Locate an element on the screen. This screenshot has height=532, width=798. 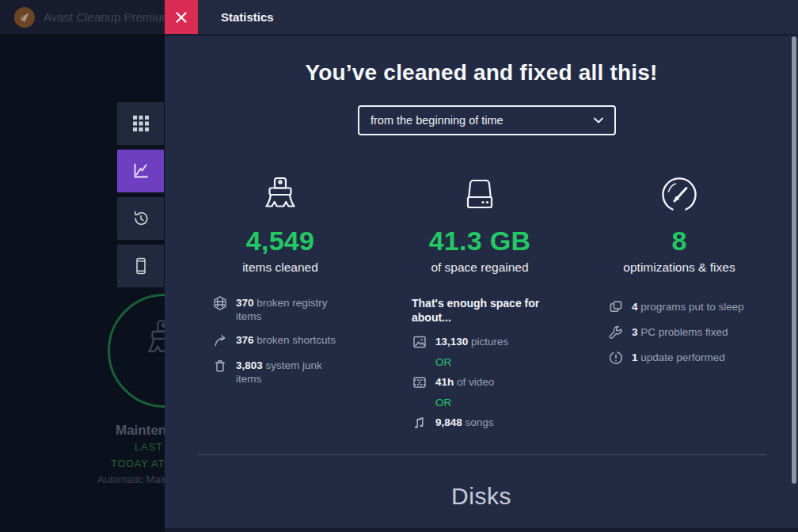
time-period-dropdown: from the beginning of time is located at coordinates (487, 120).